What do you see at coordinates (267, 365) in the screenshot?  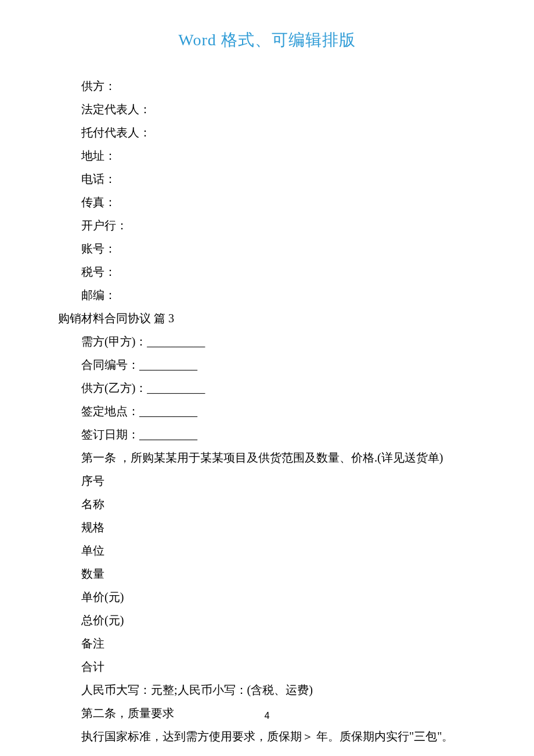 I see `field-contract-number: 合同编号：__________` at bounding box center [267, 365].